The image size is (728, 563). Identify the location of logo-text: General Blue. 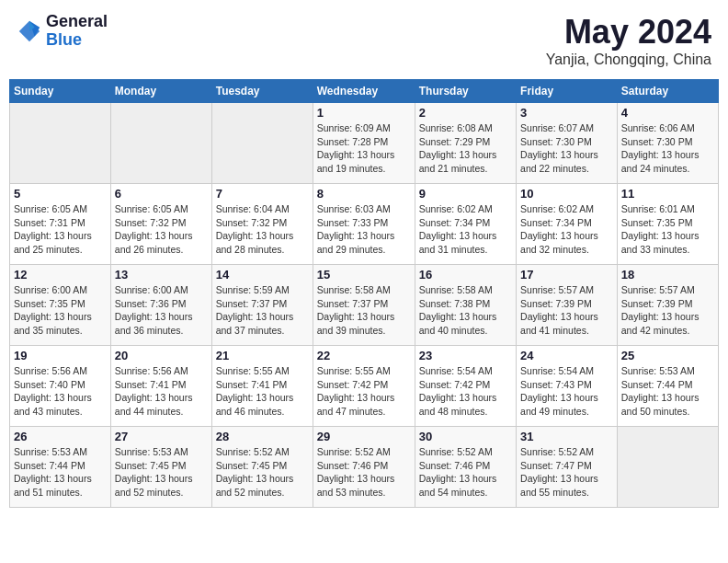
(77, 31).